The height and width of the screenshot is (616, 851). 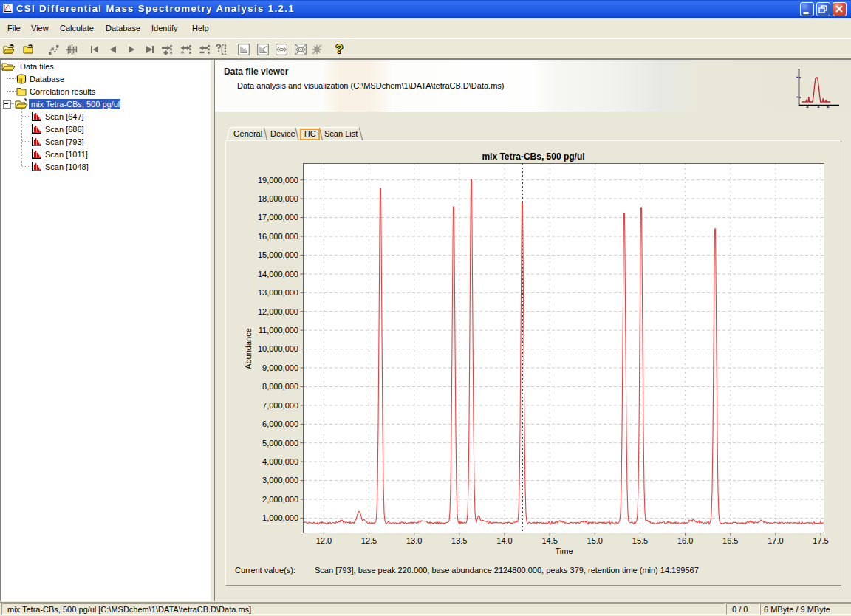 I want to click on svg-text: 11,000,000, so click(x=278, y=330).